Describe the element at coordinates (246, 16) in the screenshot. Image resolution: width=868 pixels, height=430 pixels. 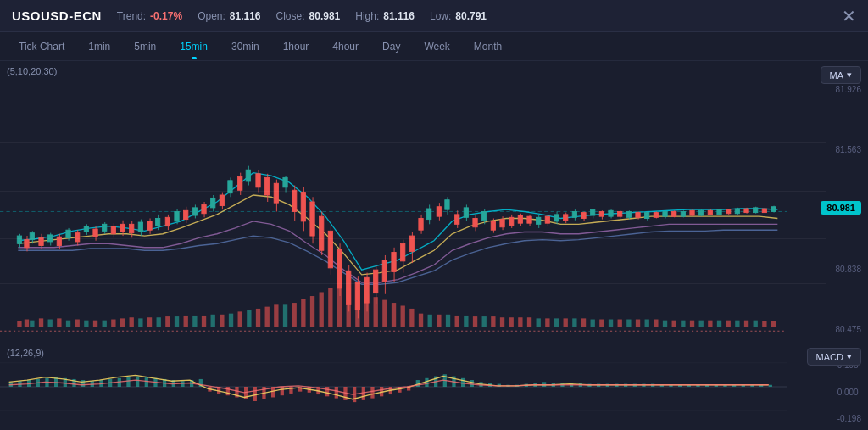
I see `open-value: 81.116` at that location.